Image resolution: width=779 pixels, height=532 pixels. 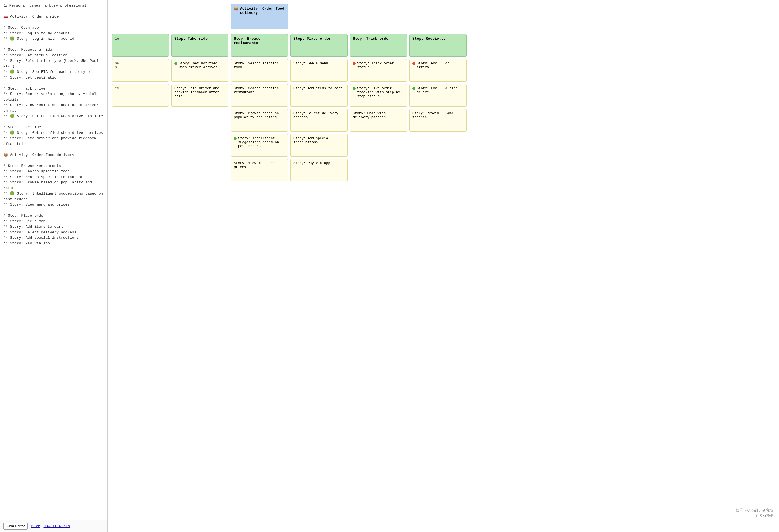 I want to click on col-track-order-story2: Story: Live order tracking with step-by-…, so click(x=378, y=95).